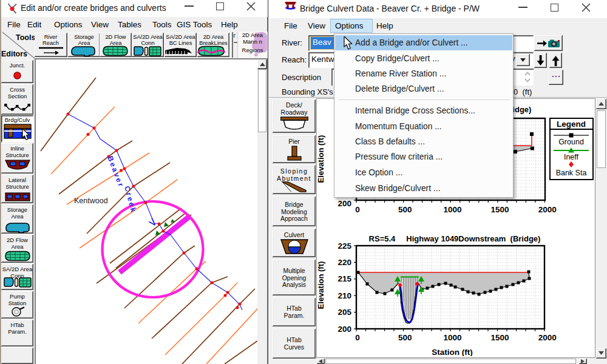  What do you see at coordinates (345, 312) in the screenshot?
I see `svg-text: 205` at bounding box center [345, 312].